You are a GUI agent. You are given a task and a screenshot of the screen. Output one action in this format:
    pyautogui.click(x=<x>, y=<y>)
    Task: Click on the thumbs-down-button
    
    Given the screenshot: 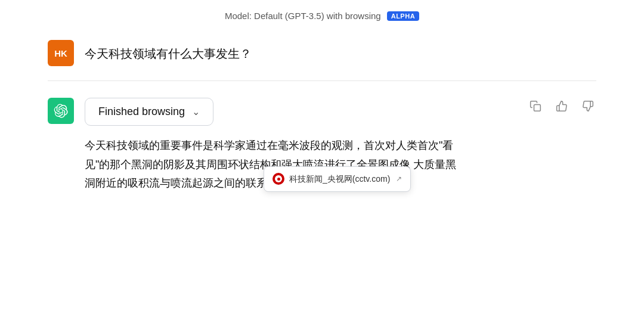 What is the action you would take?
    pyautogui.click(x=588, y=106)
    